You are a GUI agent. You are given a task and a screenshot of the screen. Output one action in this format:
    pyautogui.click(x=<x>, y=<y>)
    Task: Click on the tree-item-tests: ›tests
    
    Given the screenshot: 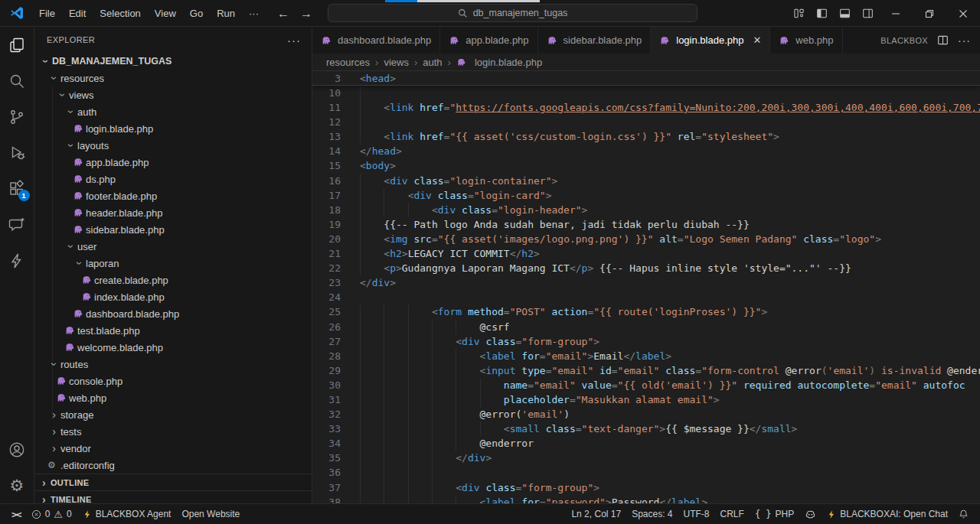 What is the action you would take?
    pyautogui.click(x=173, y=431)
    